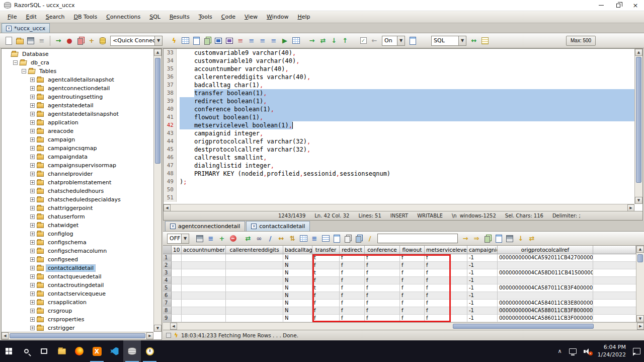 The image size is (644, 362). I want to click on tree-item-chatscheduledspecialdays: +chatscheduledspecialdays, so click(78, 199).